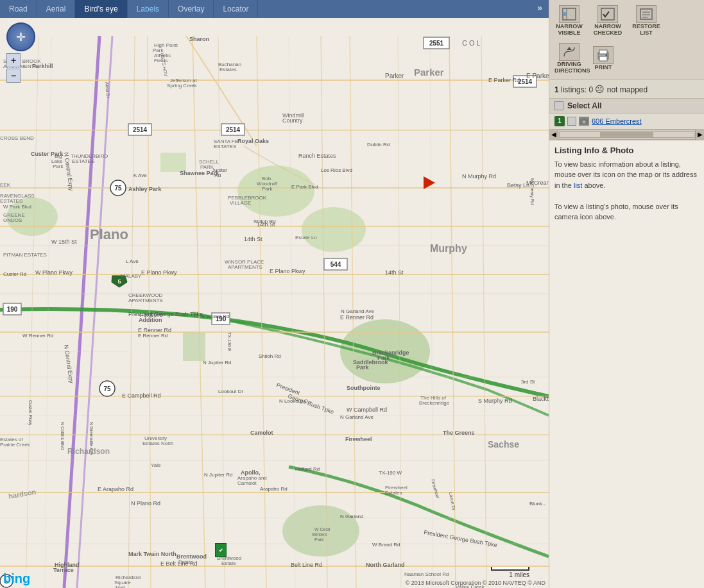 The height and width of the screenshot is (588, 704). Describe the element at coordinates (228, 69) in the screenshot. I see `svg-text: Estates` at that location.